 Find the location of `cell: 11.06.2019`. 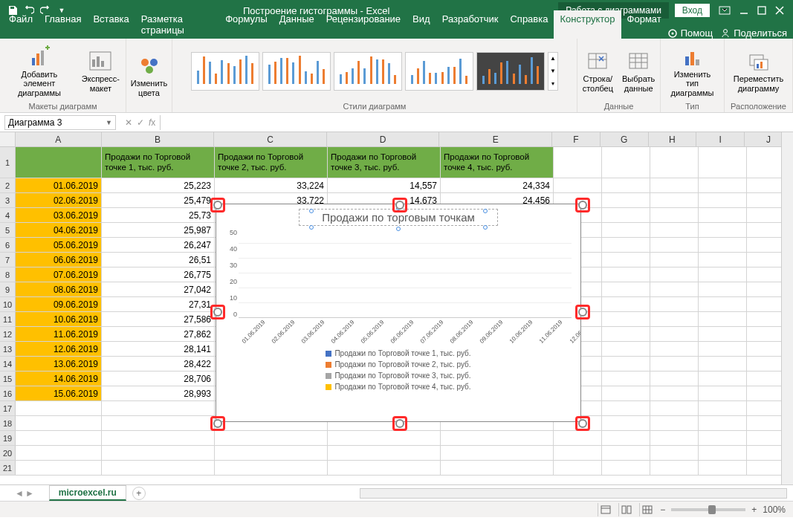

cell: 11.06.2019 is located at coordinates (59, 334).